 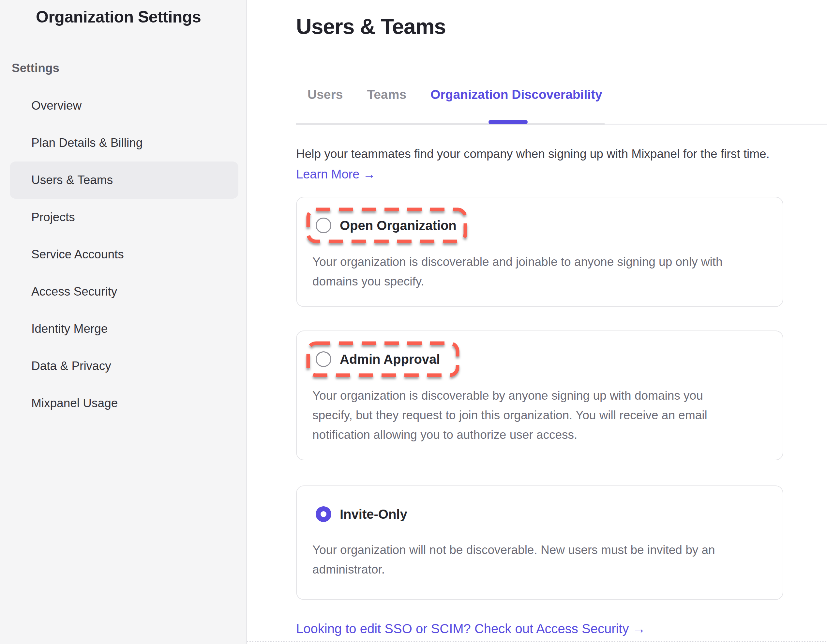 I want to click on description-line: specify, but they request to join this o…, so click(x=541, y=415).